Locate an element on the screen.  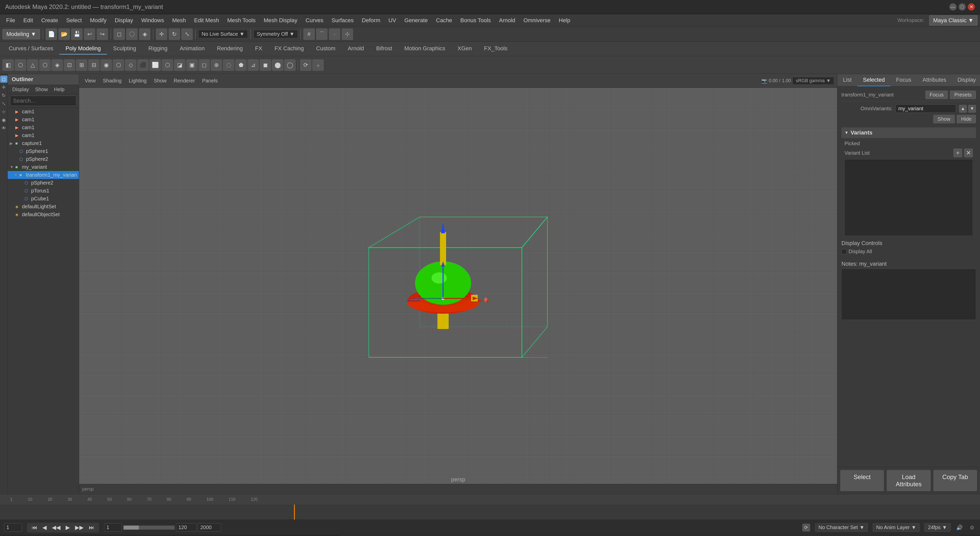
tree-item-cam1b: ▶ cam1 is located at coordinates (43, 119).